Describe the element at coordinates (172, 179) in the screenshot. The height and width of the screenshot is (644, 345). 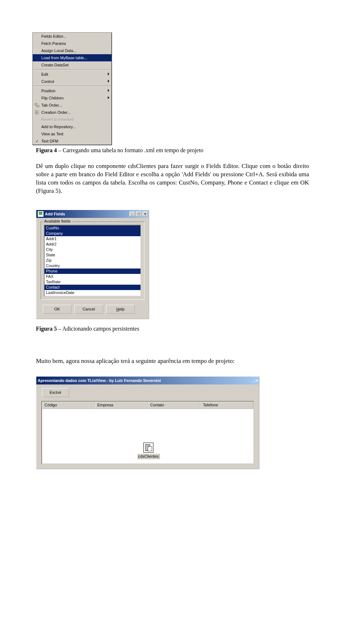
I see `paragraph-1: Dê um duplo clique no componente cdsClie…` at that location.